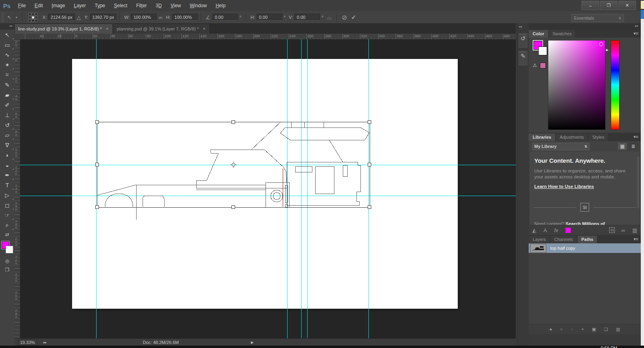 This screenshot has width=644, height=348. What do you see at coordinates (22, 6) in the screenshot?
I see `menu-file: File` at bounding box center [22, 6].